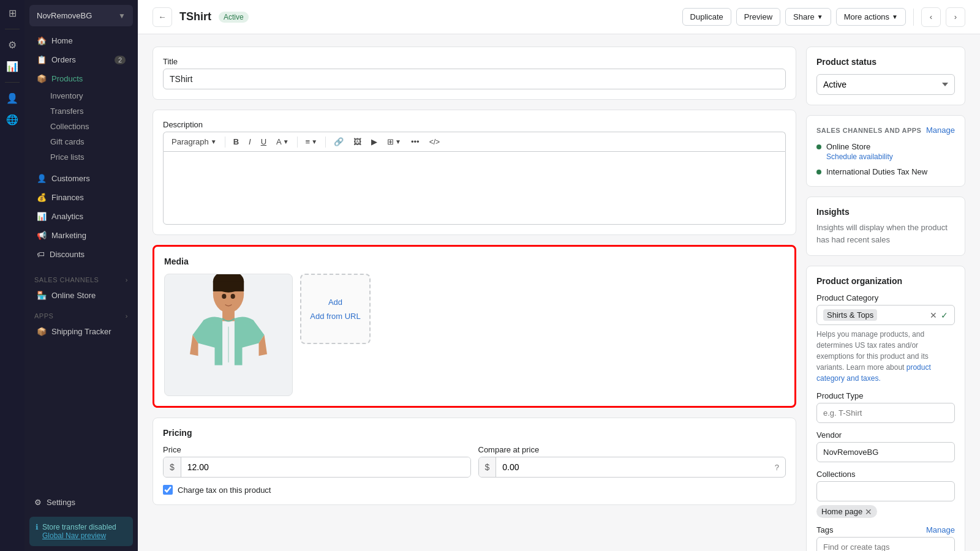 The width and height of the screenshot is (980, 551). What do you see at coordinates (886, 452) in the screenshot?
I see `vendor-input` at bounding box center [886, 452].